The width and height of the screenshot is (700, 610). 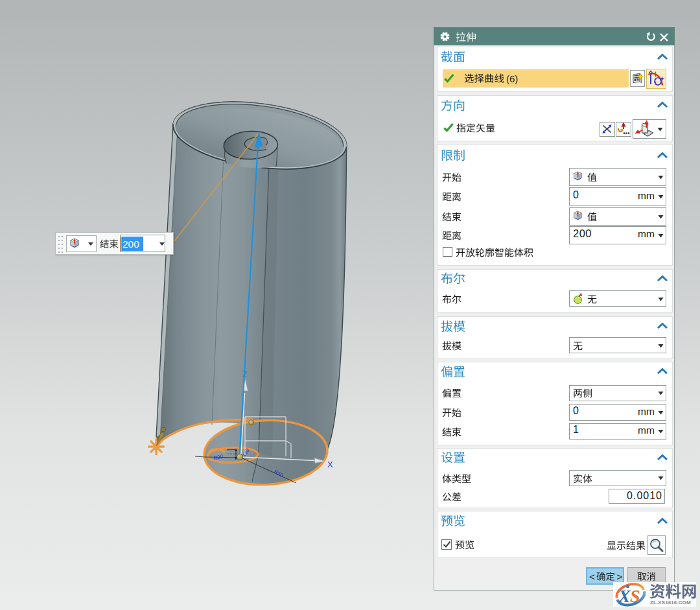 What do you see at coordinates (635, 596) in the screenshot?
I see `svg-text: S` at bounding box center [635, 596].